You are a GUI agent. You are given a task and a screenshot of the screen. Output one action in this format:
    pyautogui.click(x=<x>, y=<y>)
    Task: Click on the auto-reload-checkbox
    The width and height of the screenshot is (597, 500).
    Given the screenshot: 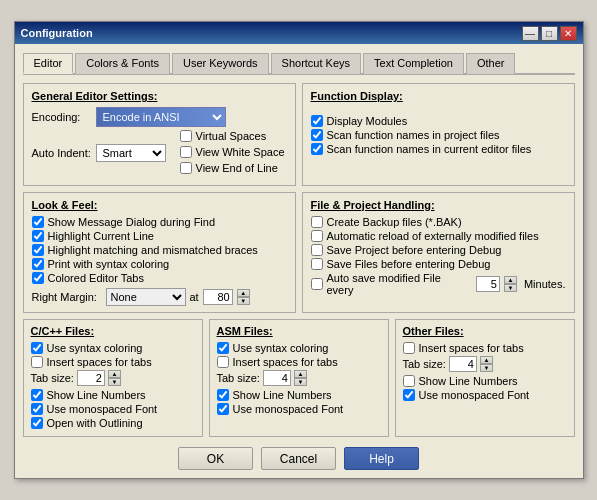 What is the action you would take?
    pyautogui.click(x=317, y=236)
    